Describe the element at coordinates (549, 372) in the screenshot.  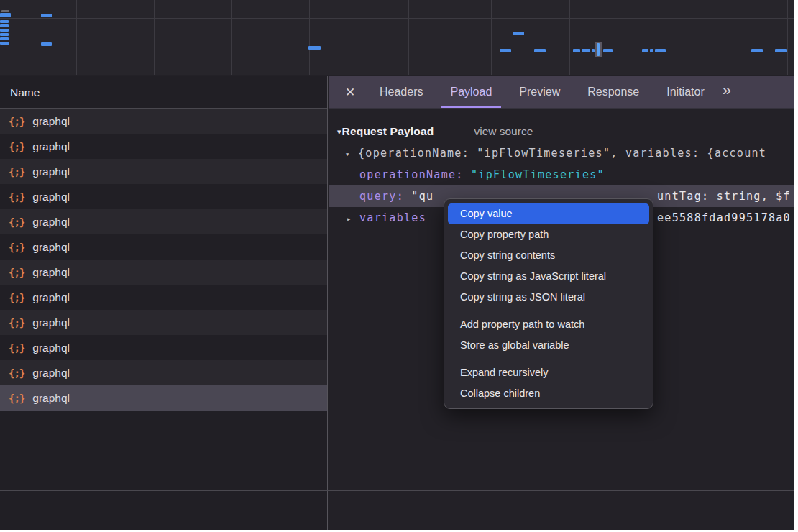
I see `menu-item-expand-recursively: Expand recursively` at that location.